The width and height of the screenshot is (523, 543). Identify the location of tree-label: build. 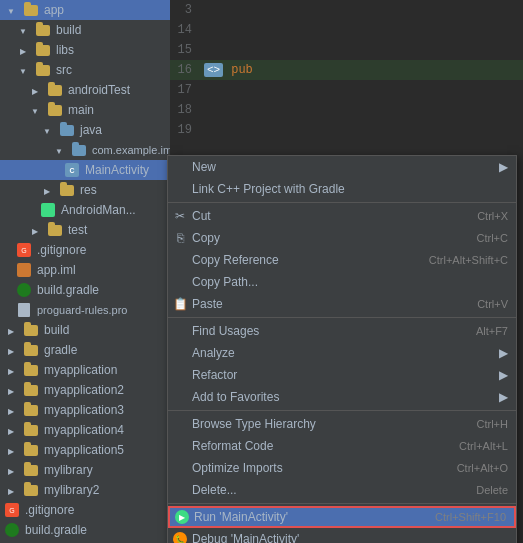
(68, 30).